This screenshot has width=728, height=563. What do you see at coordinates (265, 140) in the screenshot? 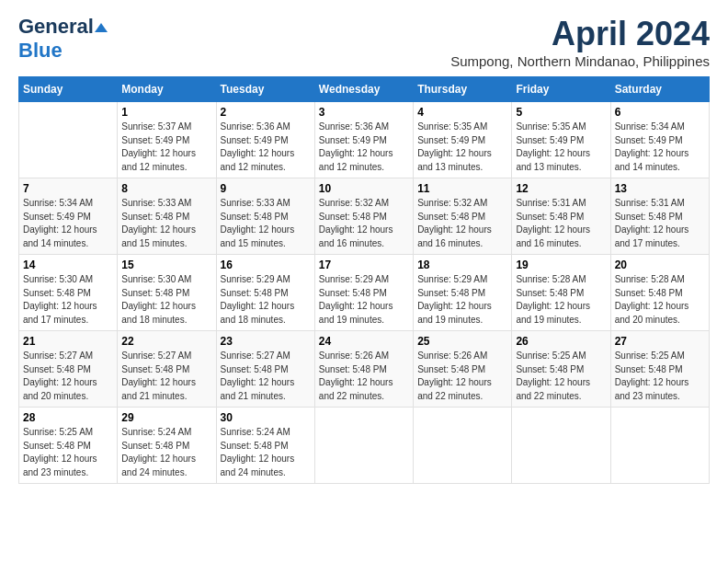
I see `calendar-cell: 2Sunrise: 5:36 AM Sunset: 5:49 PM Daylig…` at bounding box center [265, 140].